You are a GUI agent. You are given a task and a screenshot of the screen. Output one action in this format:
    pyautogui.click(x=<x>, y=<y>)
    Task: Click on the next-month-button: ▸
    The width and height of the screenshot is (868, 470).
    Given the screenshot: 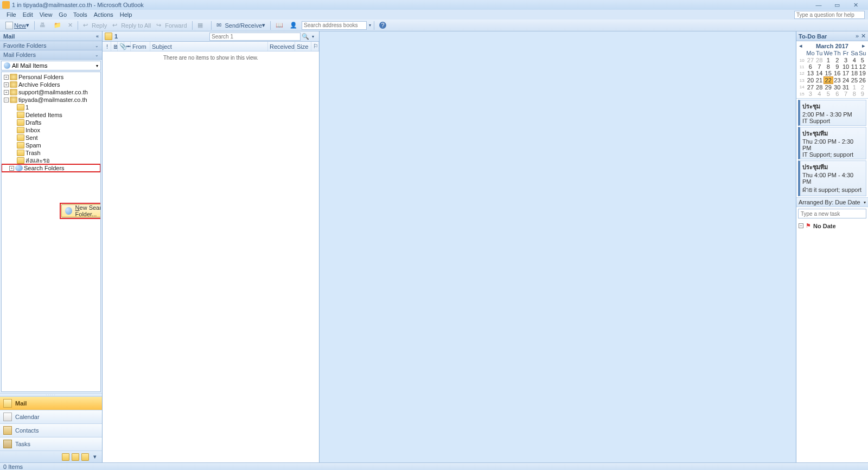 What is the action you would take?
    pyautogui.click(x=864, y=46)
    